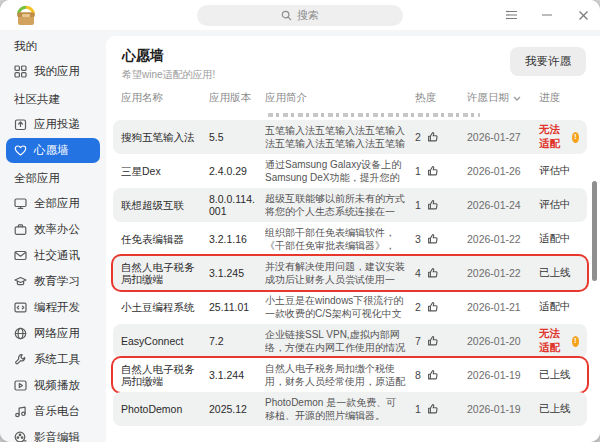  What do you see at coordinates (20, 334) in the screenshot?
I see `globe-icon` at bounding box center [20, 334].